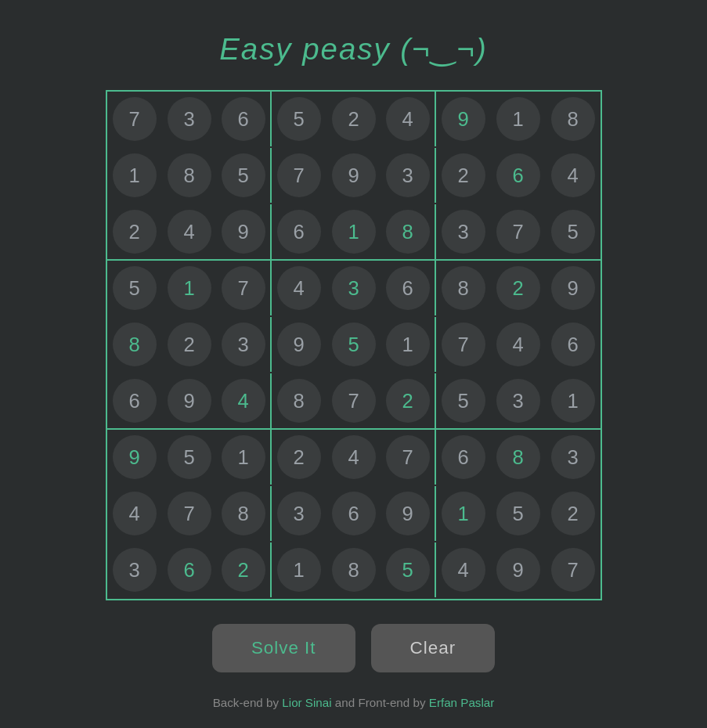 Image resolution: width=707 pixels, height=728 pixels. Describe the element at coordinates (354, 120) in the screenshot. I see `row-0: 736524918` at that location.